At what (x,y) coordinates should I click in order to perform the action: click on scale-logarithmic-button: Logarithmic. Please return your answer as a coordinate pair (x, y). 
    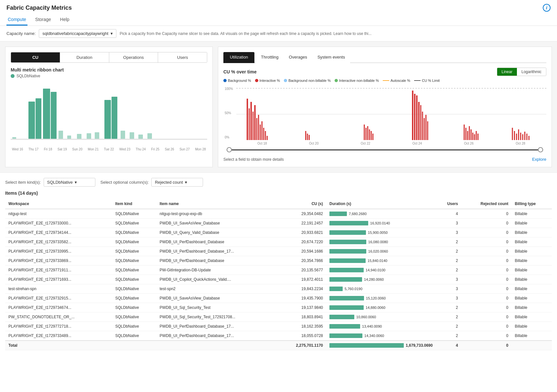
    Looking at the image, I should click on (531, 72).